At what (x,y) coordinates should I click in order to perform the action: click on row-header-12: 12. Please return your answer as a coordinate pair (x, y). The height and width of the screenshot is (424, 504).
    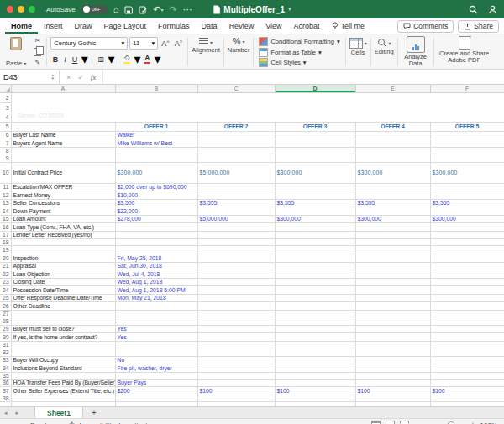
    Looking at the image, I should click on (5, 196).